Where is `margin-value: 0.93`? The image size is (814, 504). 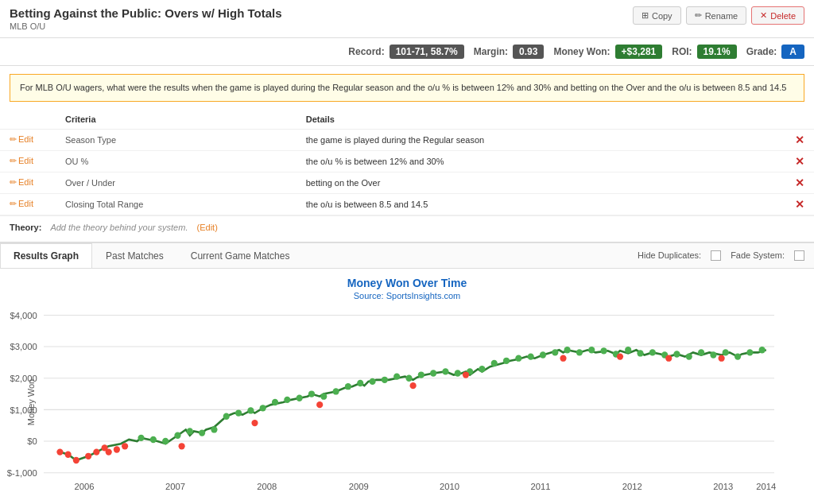
margin-value: 0.93 is located at coordinates (528, 52).